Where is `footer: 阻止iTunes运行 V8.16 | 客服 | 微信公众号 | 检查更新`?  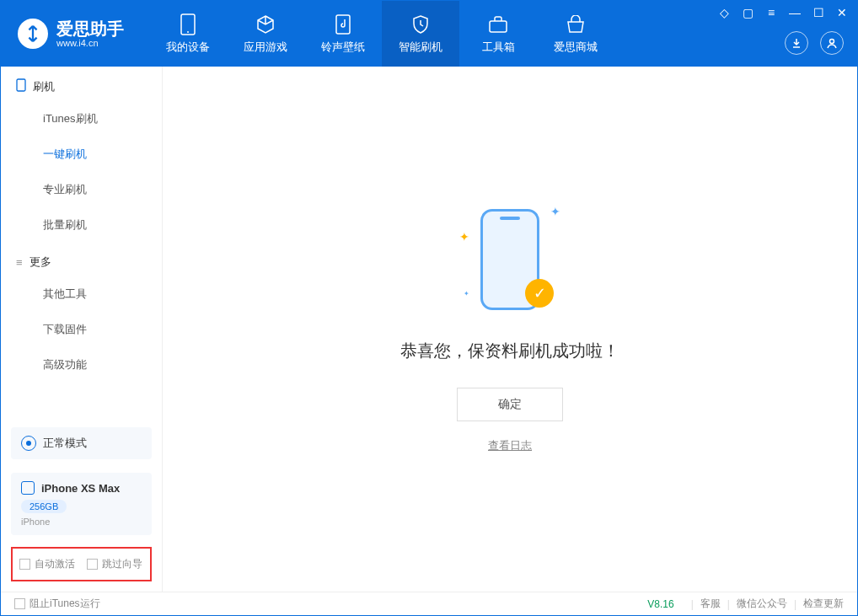 footer: 阻止iTunes运行 V8.16 | 客服 | 微信公众号 | 检查更新 is located at coordinates (429, 603).